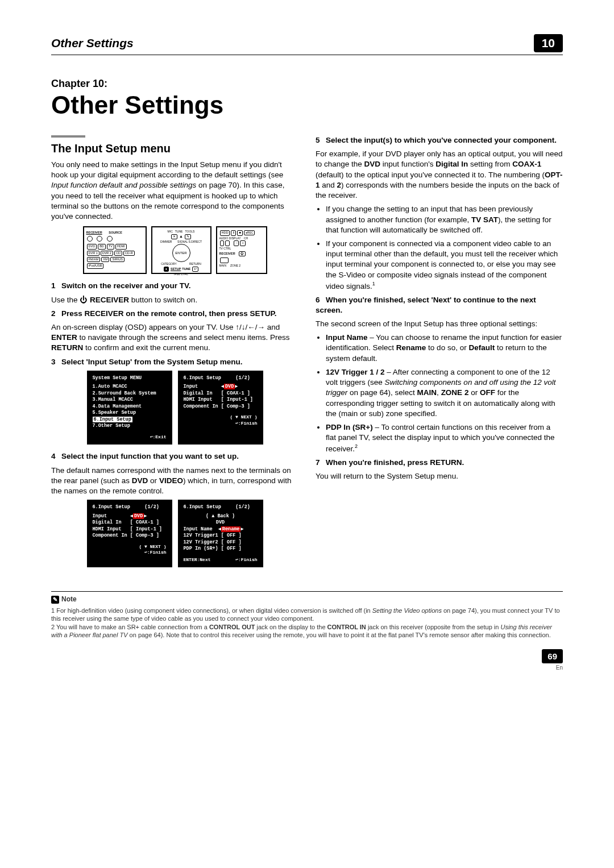 The image size is (614, 868). I want to click on chapter-number-badge: 10, so click(548, 43).